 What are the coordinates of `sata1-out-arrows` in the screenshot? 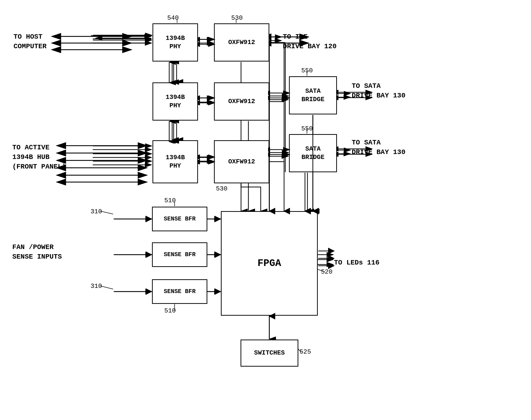 It's located at (361, 97).